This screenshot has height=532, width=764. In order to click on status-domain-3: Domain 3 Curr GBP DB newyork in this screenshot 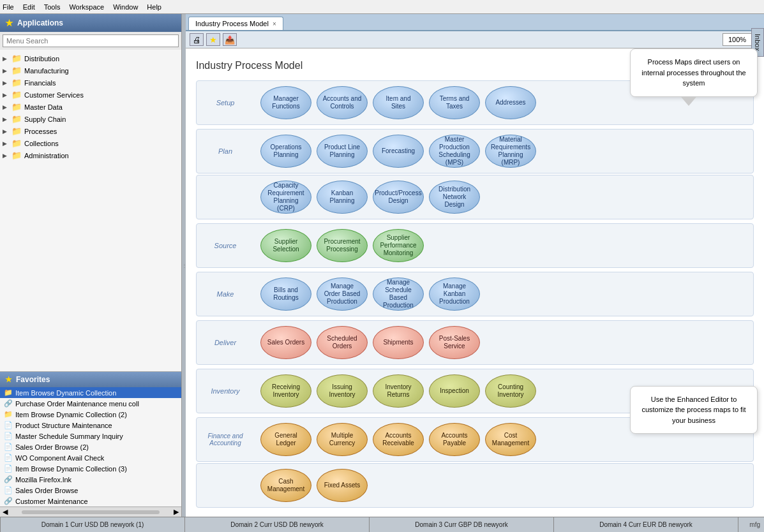, I will do `click(462, 524)`.